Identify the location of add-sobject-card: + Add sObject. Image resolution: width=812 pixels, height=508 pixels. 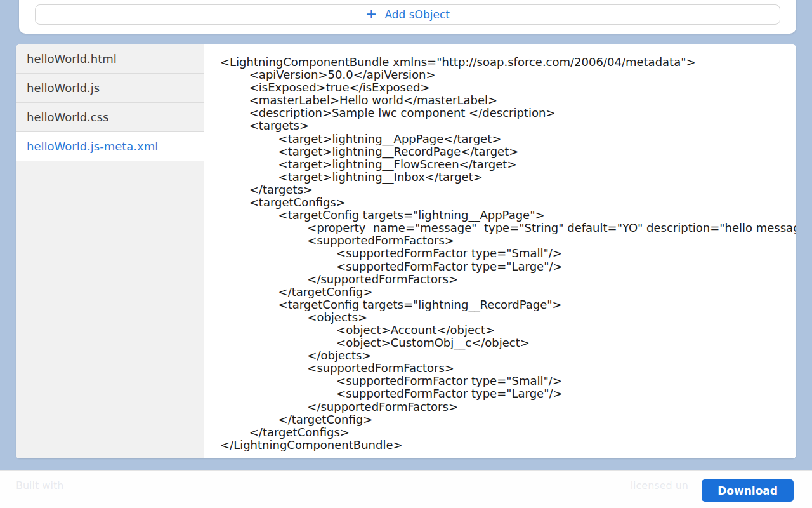
(407, 17).